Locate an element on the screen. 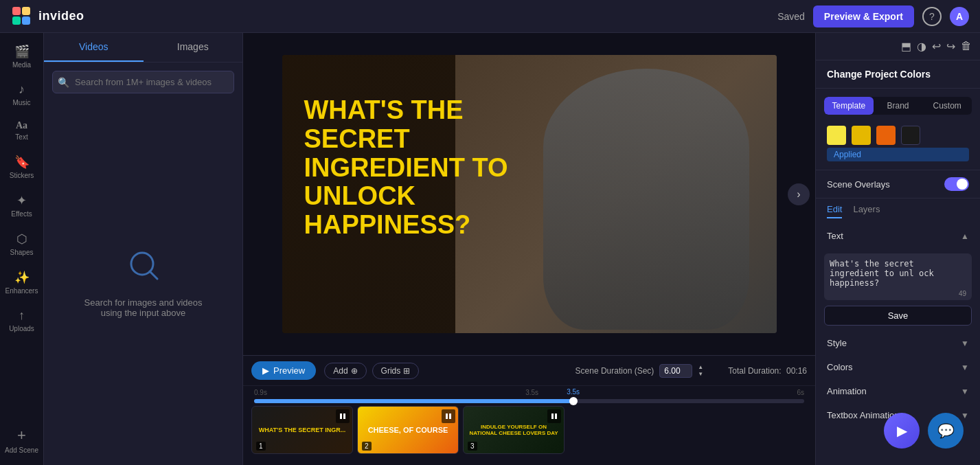 The height and width of the screenshot is (465, 980). sidebar-item-label: Add Scene is located at coordinates (22, 451).